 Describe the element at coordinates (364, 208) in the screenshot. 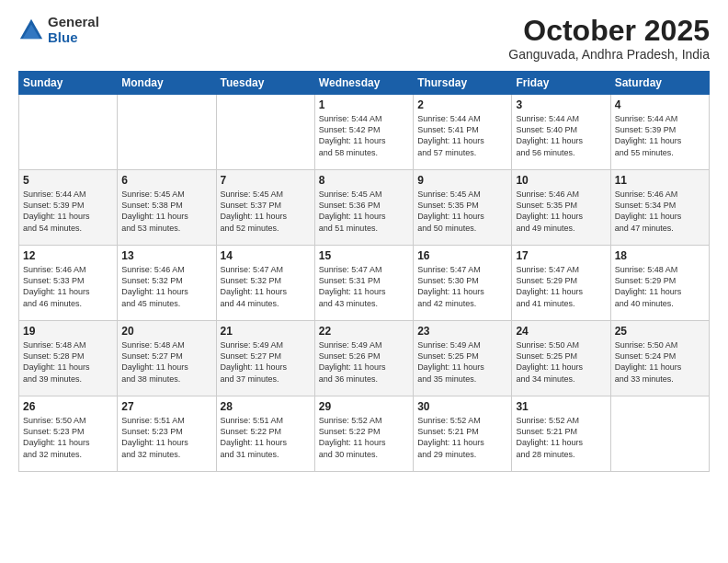

I see `calendar-cell: 8Sunrise: 5:45 AMSunset: 5:36 PMDaylight…` at that location.